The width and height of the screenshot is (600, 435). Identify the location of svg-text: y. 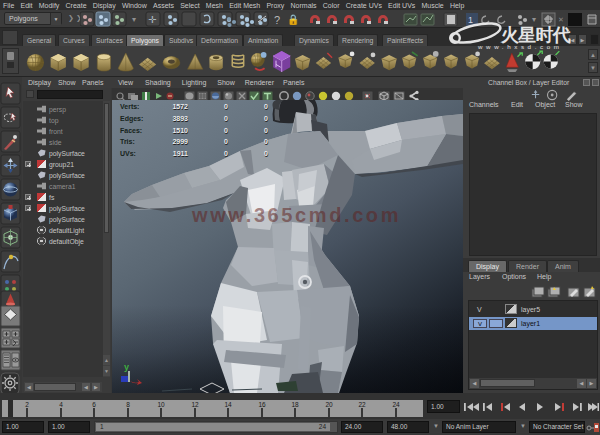
(126, 367).